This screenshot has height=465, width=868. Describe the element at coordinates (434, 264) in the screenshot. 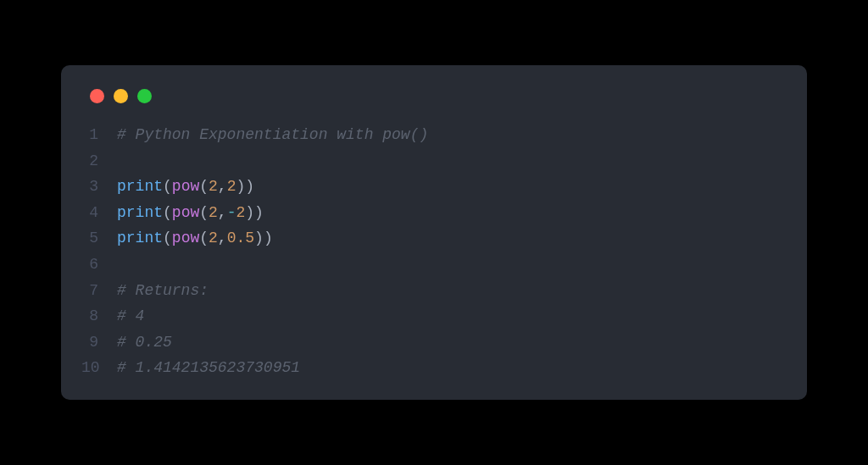

I see `code-line: 6` at that location.